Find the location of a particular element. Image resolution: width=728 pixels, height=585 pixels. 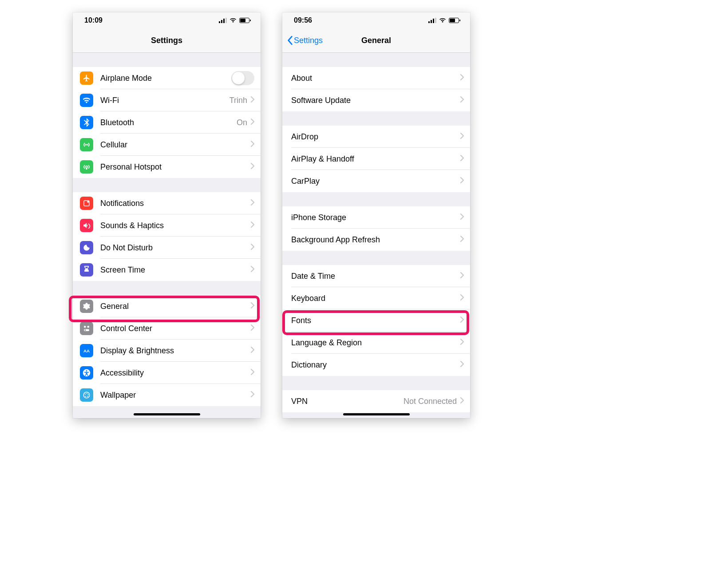

row-label: AirDrop is located at coordinates (376, 137).